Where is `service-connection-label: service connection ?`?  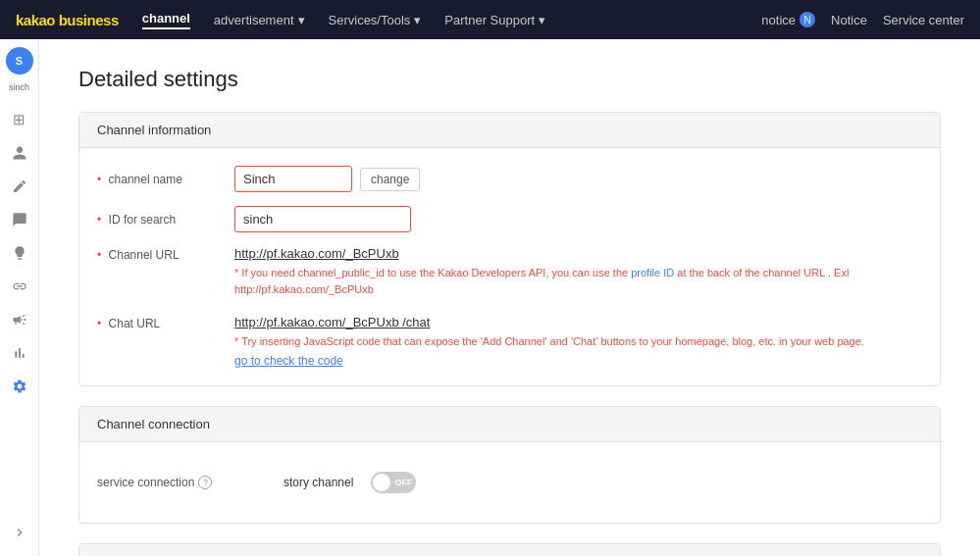 service-connection-label: service connection ? is located at coordinates (185, 482).